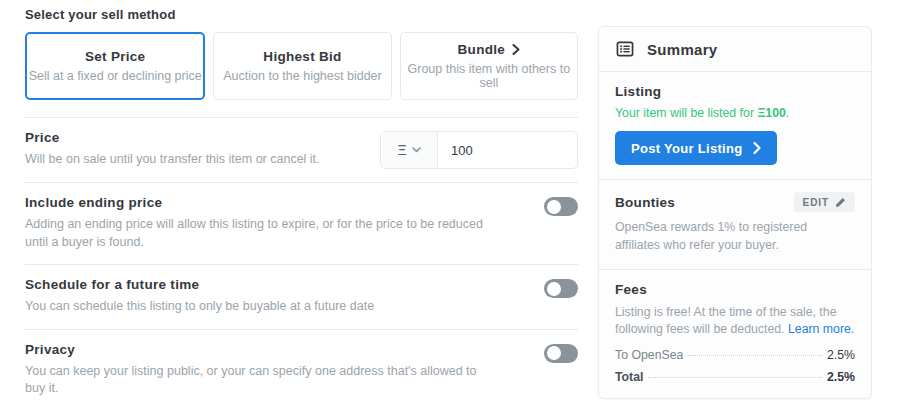 The height and width of the screenshot is (403, 900). I want to click on price-section: Price Will be on sale until you transfer…, so click(302, 150).